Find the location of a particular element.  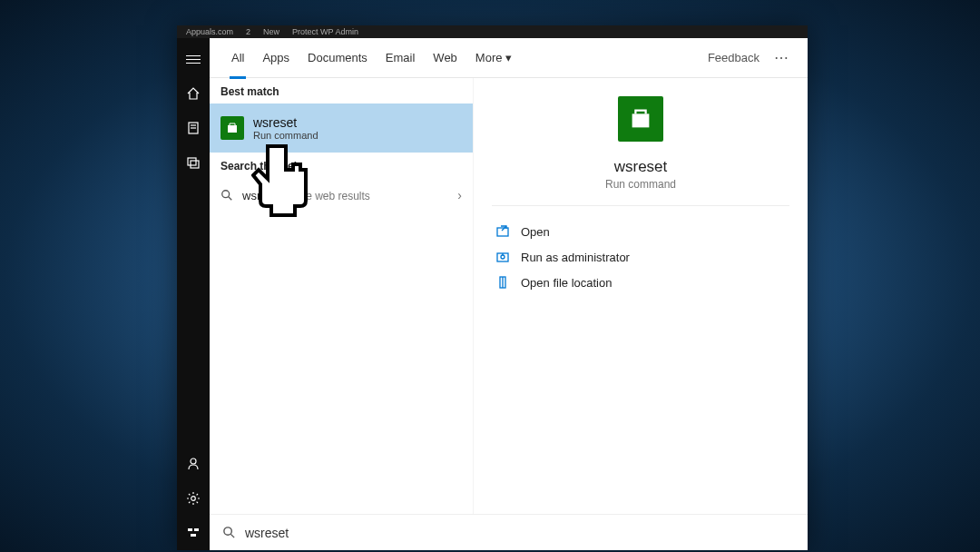

filter-icon is located at coordinates (193, 533).